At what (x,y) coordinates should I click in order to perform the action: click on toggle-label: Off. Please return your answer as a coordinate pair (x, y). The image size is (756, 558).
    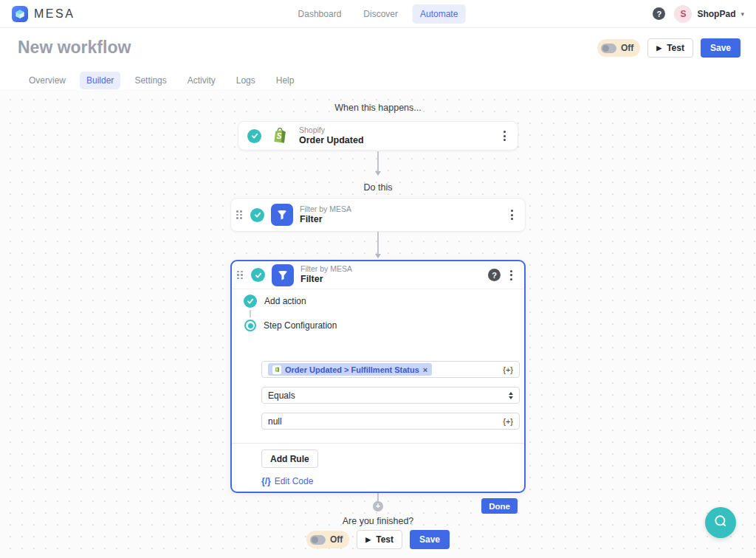
    Looking at the image, I should click on (337, 540).